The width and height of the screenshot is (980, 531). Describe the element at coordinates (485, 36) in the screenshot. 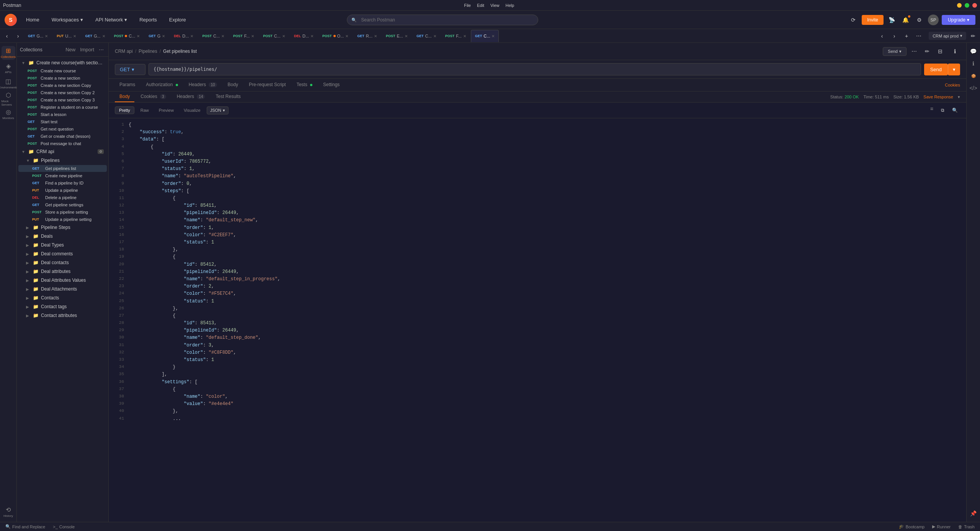

I see `tab-16-active: GET C... ✕` at that location.